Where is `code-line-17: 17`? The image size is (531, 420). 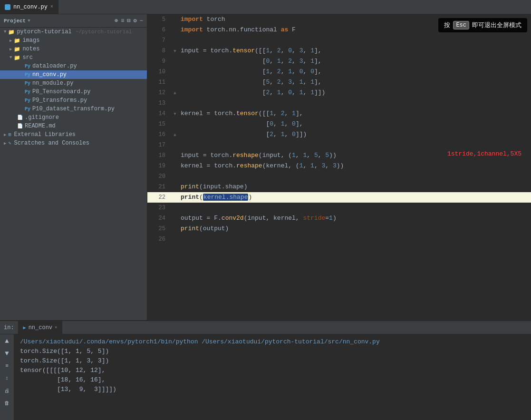
code-line-17: 17 is located at coordinates (339, 145).